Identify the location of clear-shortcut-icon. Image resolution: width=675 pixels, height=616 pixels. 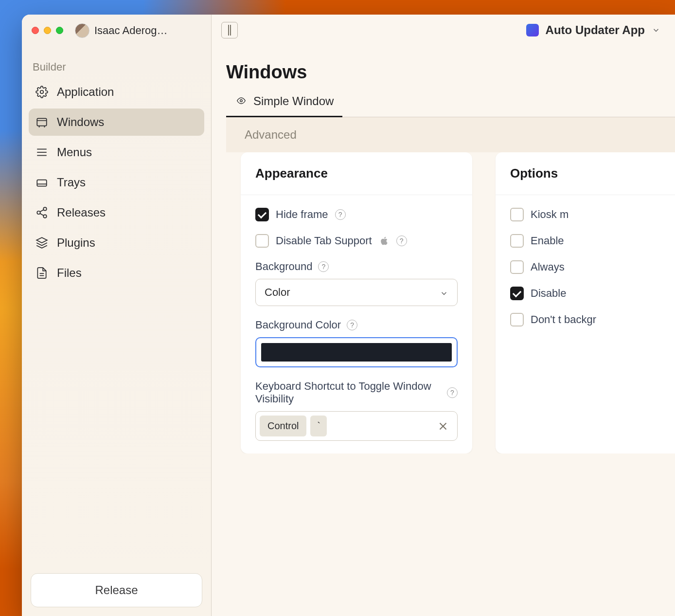
(443, 426).